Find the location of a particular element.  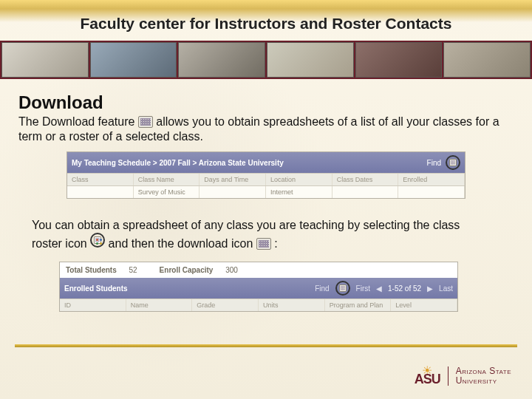

para2-text-c: : is located at coordinates (276, 244).